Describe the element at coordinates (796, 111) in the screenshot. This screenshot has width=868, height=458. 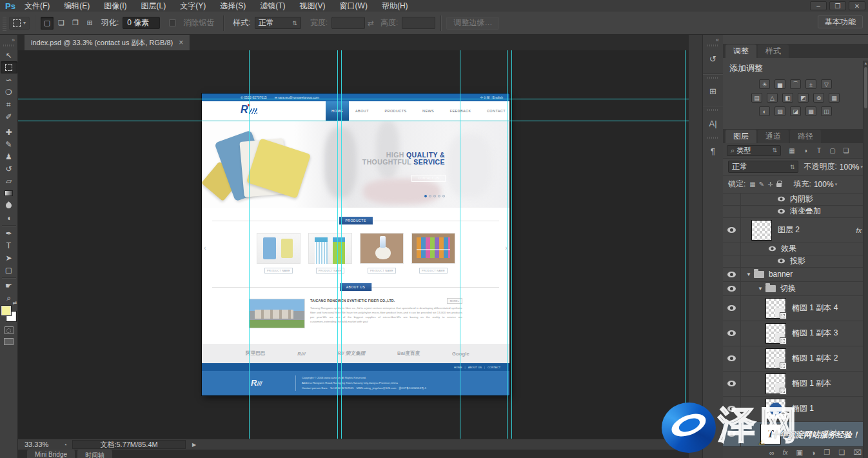
I see `threshold-icon: ◪` at that location.